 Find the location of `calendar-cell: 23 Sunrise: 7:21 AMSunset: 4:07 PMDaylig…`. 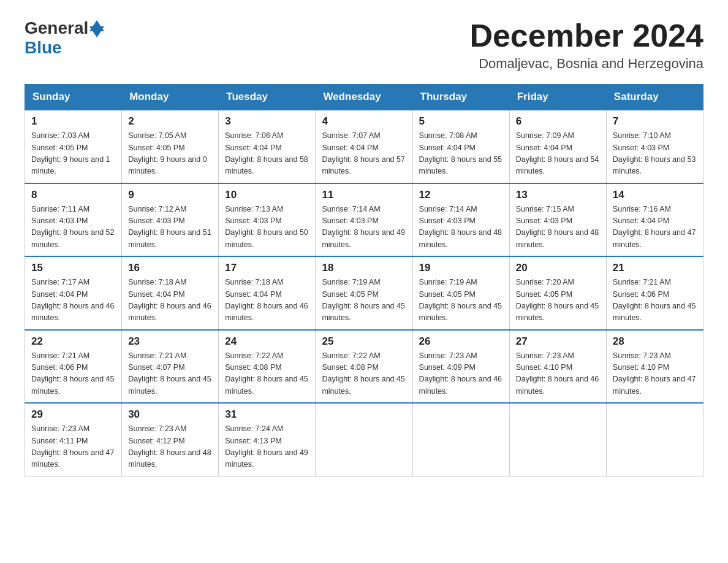

calendar-cell: 23 Sunrise: 7:21 AMSunset: 4:07 PMDaylig… is located at coordinates (170, 367).